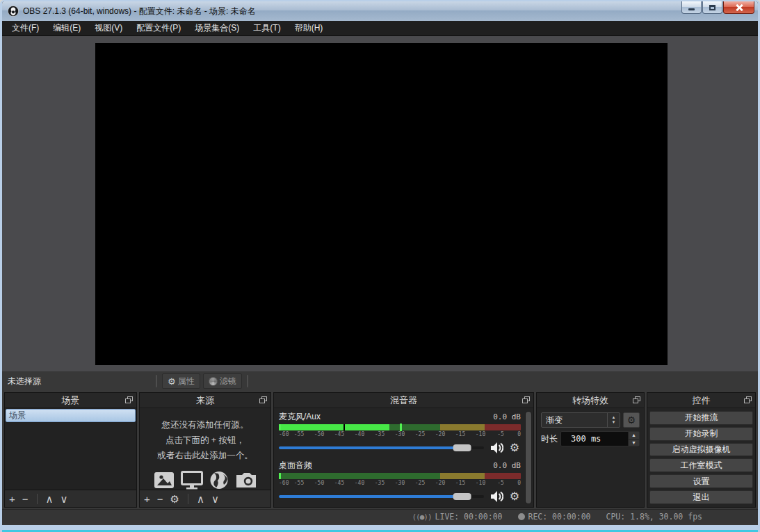  What do you see at coordinates (160, 499) in the screenshot?
I see `remove-source-button: −` at bounding box center [160, 499].